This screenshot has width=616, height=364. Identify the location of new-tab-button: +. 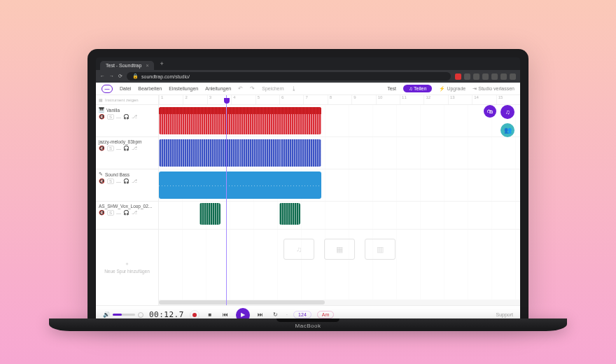
(161, 64).